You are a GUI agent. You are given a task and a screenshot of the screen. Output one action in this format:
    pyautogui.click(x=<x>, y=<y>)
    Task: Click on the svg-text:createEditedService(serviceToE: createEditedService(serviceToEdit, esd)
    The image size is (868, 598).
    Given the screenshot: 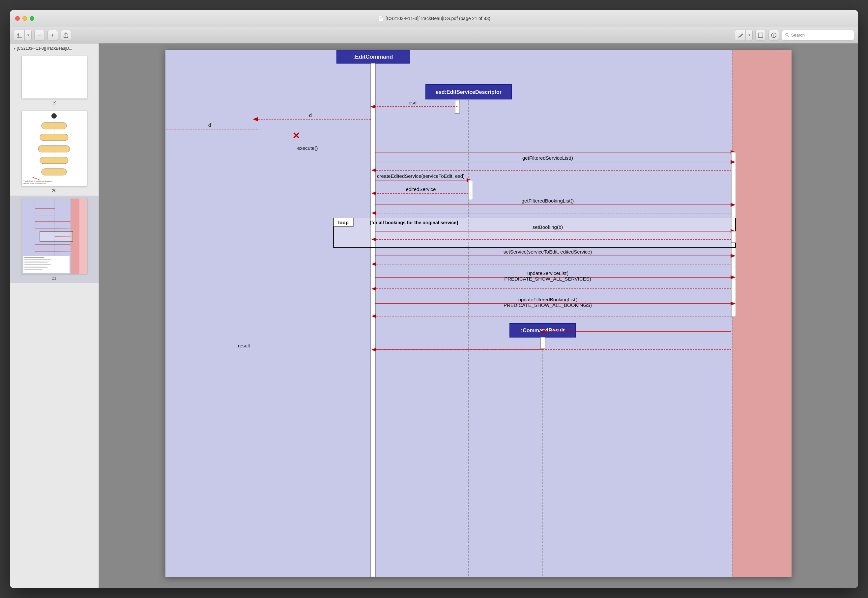 What is the action you would take?
    pyautogui.click(x=421, y=176)
    